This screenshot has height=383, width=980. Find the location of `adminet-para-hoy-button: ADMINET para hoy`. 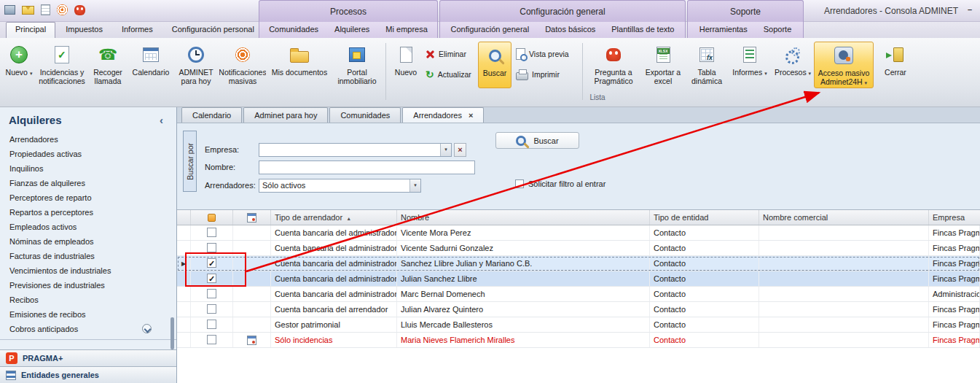

adminet-para-hoy-button: ADMINET para hoy is located at coordinates (196, 65).